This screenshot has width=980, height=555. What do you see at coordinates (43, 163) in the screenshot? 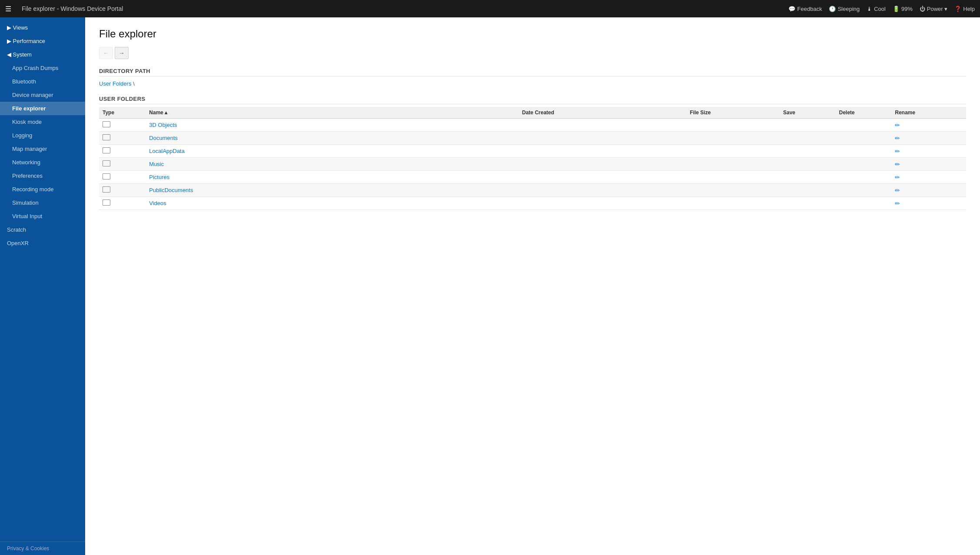
I see `sidebar-item-networking: Networking` at bounding box center [43, 163].